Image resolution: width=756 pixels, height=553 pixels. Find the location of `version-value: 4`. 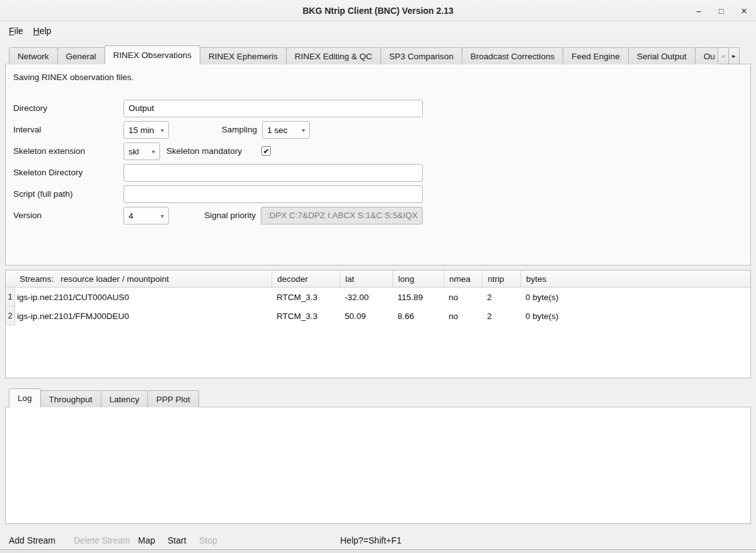

version-value: 4 is located at coordinates (131, 216).